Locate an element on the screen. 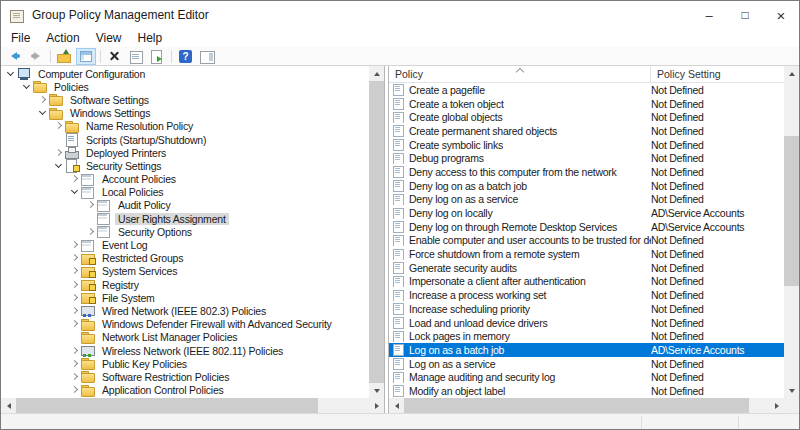 The image size is (800, 430). policy-row: Deny log on as a serviceNot Defined is located at coordinates (586, 200).